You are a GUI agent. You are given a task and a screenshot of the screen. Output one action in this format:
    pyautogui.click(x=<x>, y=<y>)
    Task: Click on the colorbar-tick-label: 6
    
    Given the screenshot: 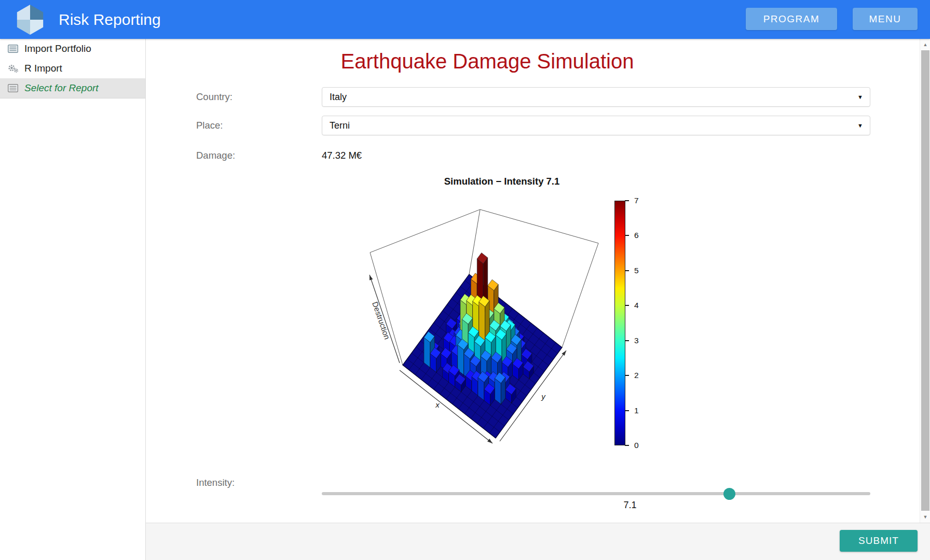 What is the action you would take?
    pyautogui.click(x=636, y=235)
    